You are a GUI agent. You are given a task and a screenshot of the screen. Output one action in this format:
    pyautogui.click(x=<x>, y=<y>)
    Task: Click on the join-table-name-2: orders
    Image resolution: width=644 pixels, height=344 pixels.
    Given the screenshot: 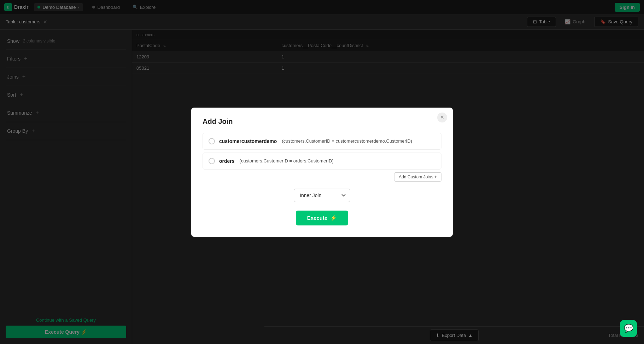 What is the action you would take?
    pyautogui.click(x=227, y=161)
    